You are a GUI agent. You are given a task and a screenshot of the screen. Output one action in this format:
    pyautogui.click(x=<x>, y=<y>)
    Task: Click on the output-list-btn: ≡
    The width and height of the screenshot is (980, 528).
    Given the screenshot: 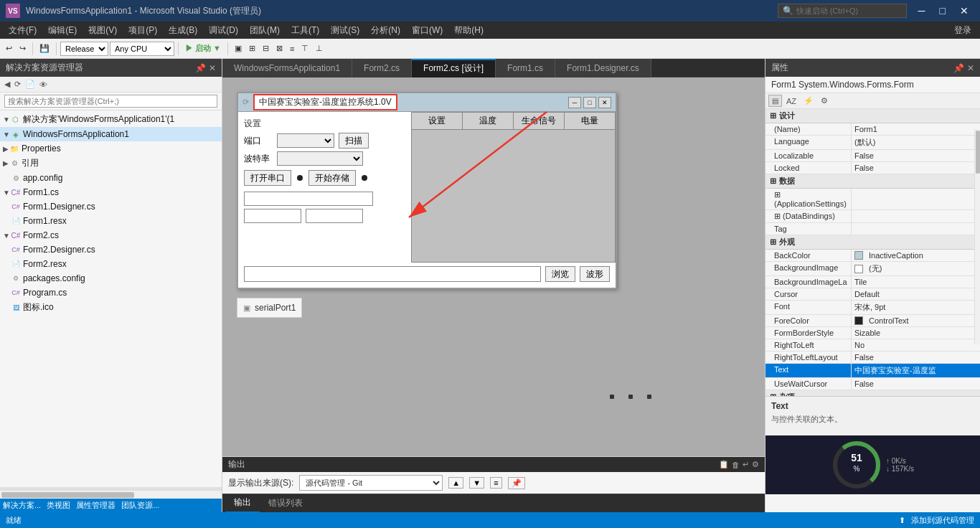 What is the action you would take?
    pyautogui.click(x=496, y=483)
    